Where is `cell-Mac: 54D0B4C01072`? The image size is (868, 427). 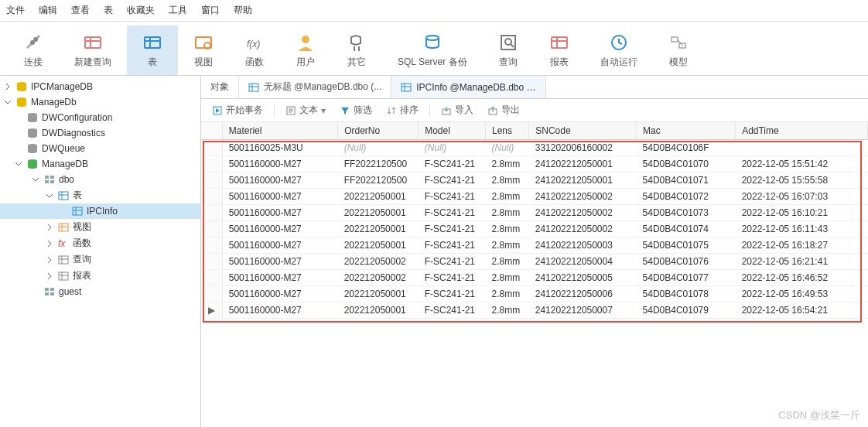 cell-Mac: 54D0B4C01072 is located at coordinates (686, 196).